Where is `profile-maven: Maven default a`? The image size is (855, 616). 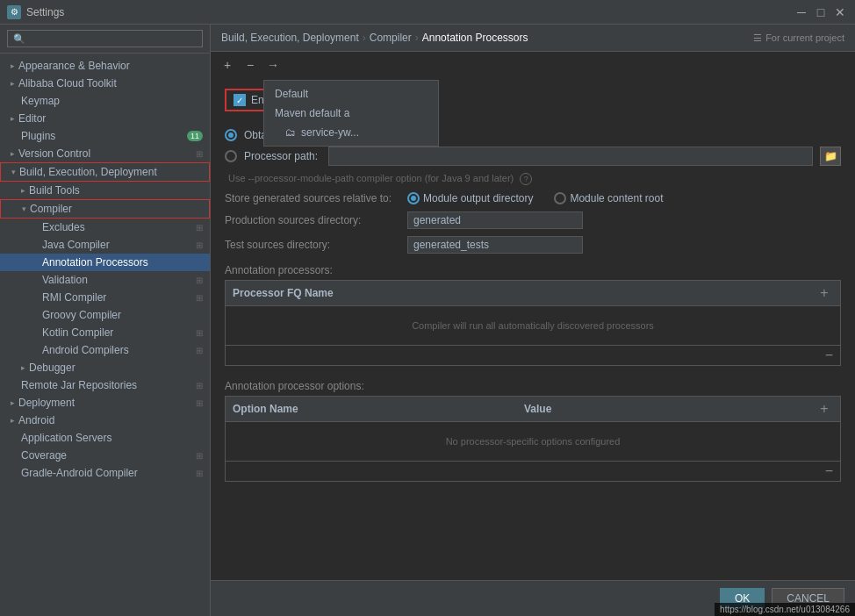 profile-maven: Maven default a is located at coordinates (351, 113).